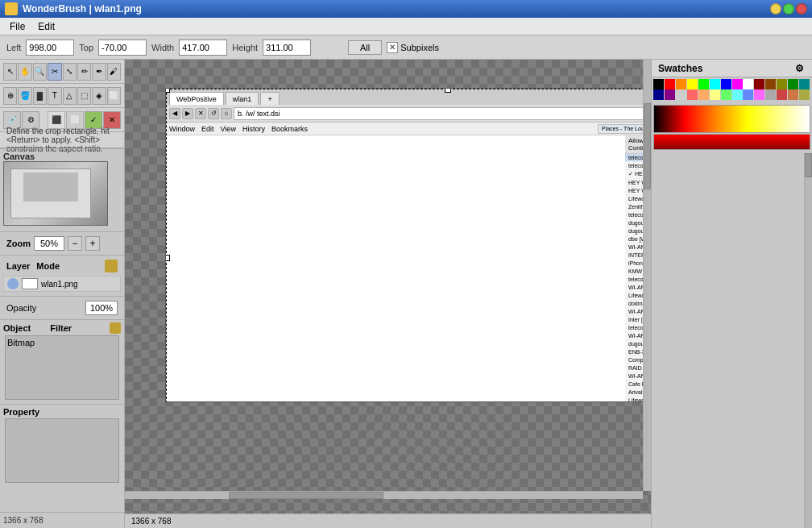 Image resolution: width=812 pixels, height=528 pixels. What do you see at coordinates (770, 95) in the screenshot?
I see `swatch-gray` at bounding box center [770, 95].